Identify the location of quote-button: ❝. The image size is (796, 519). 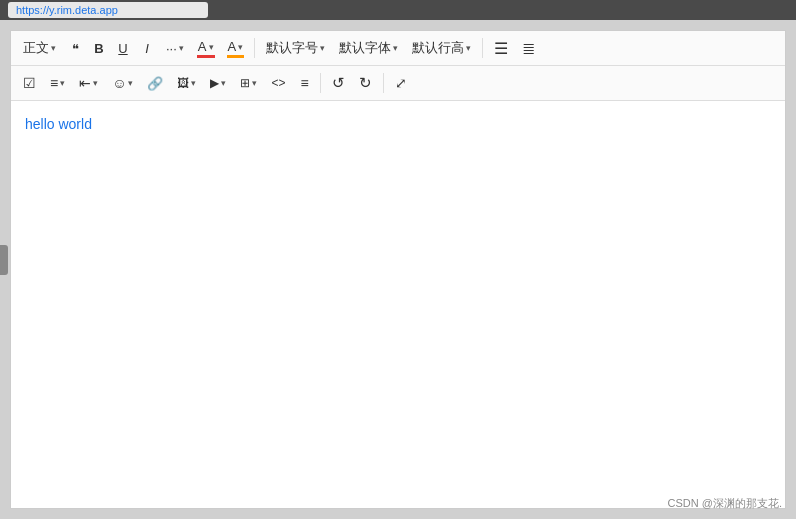
(75, 48).